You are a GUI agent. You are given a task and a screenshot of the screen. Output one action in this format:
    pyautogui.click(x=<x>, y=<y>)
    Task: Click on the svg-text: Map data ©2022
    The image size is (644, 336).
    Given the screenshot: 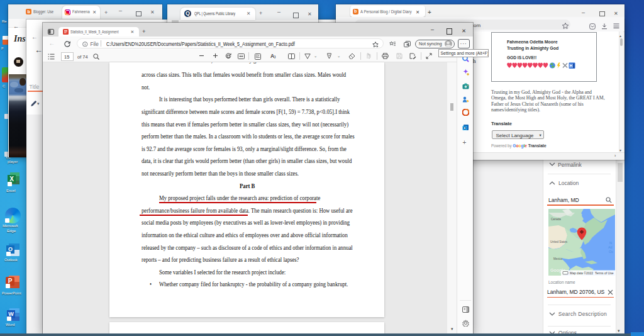 What is the action you would take?
    pyautogui.click(x=581, y=272)
    